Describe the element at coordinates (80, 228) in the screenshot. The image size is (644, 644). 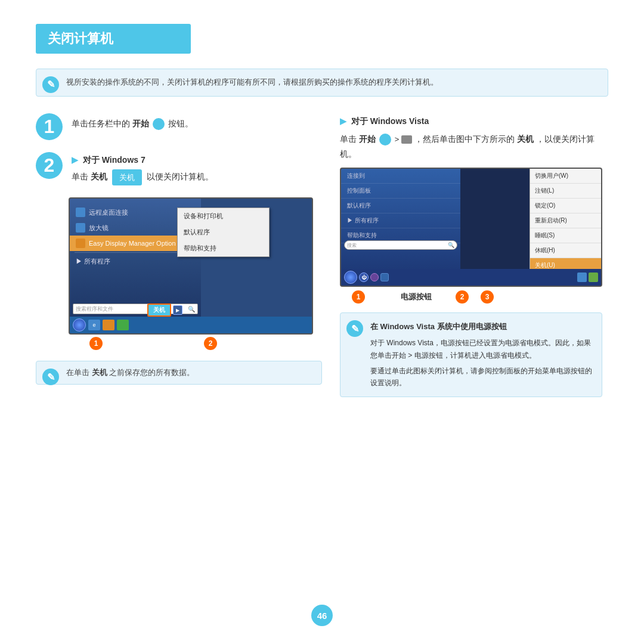
I see `magnifier-icon` at that location.